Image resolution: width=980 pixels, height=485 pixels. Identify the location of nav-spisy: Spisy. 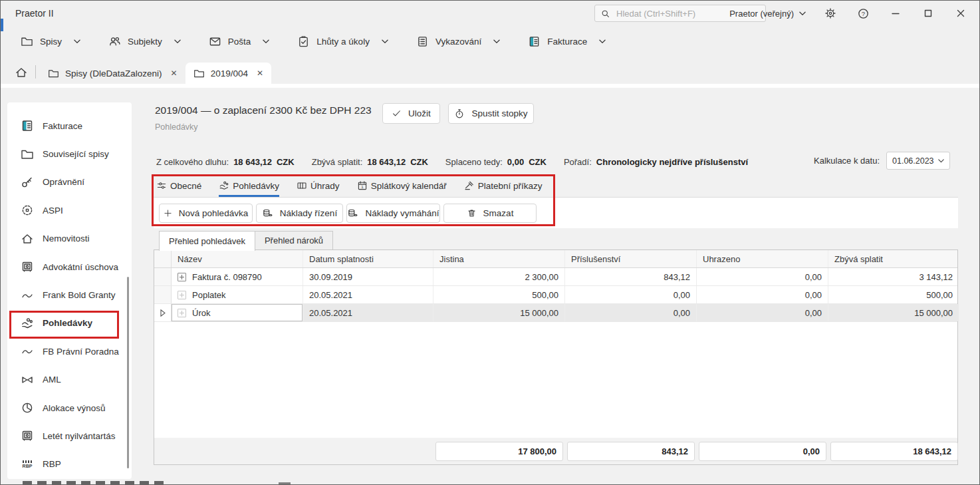
(51, 41).